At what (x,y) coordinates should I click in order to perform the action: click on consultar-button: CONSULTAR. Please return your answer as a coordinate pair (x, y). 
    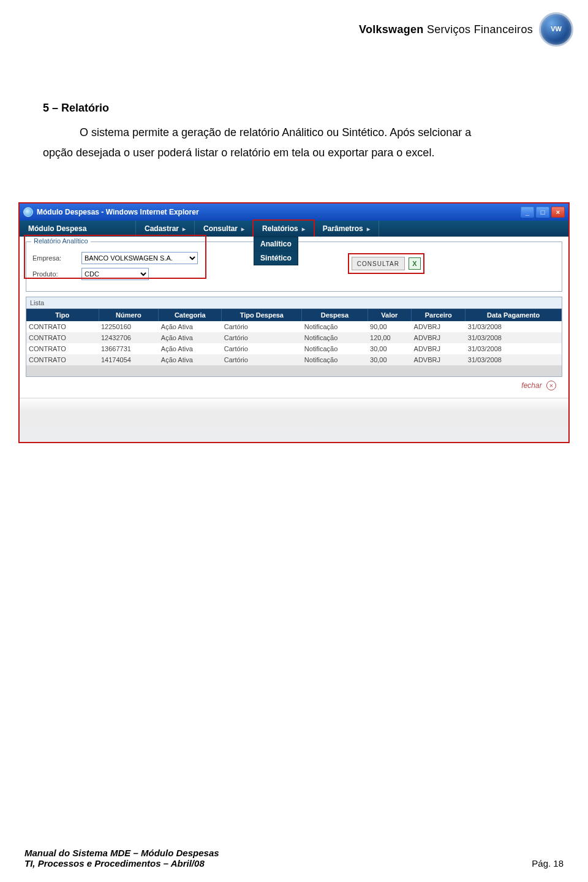
    Looking at the image, I should click on (379, 264).